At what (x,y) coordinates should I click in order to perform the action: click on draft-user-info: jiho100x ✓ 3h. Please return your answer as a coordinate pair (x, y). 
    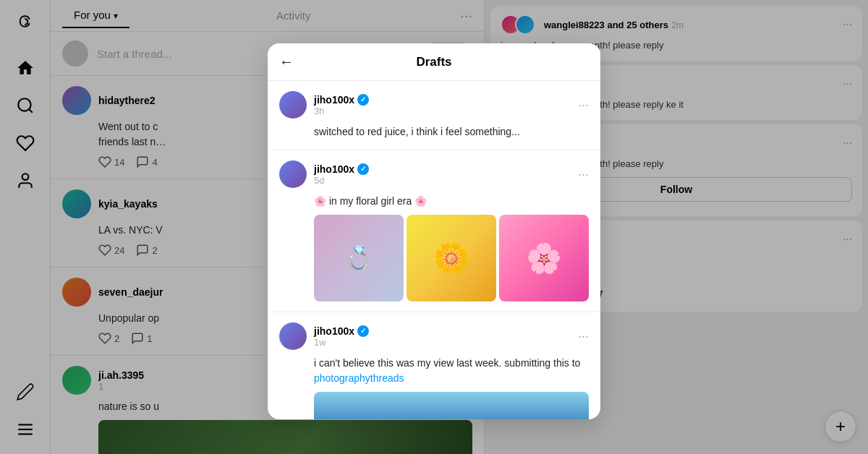
    Looking at the image, I should click on (443, 106).